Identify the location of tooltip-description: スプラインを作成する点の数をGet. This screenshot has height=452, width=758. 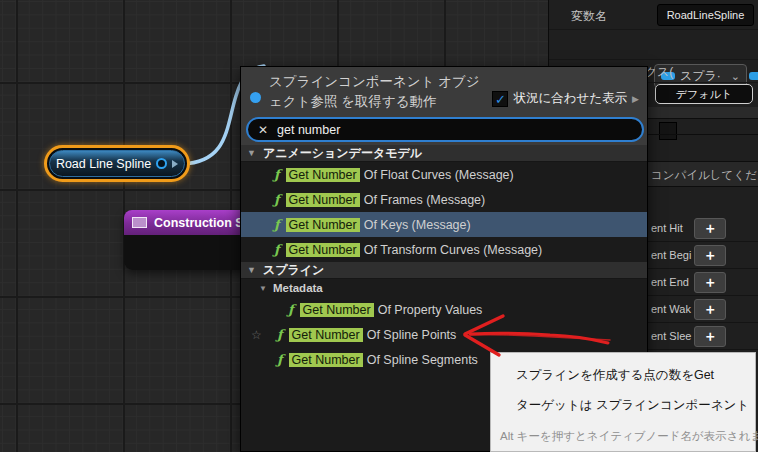
(615, 376).